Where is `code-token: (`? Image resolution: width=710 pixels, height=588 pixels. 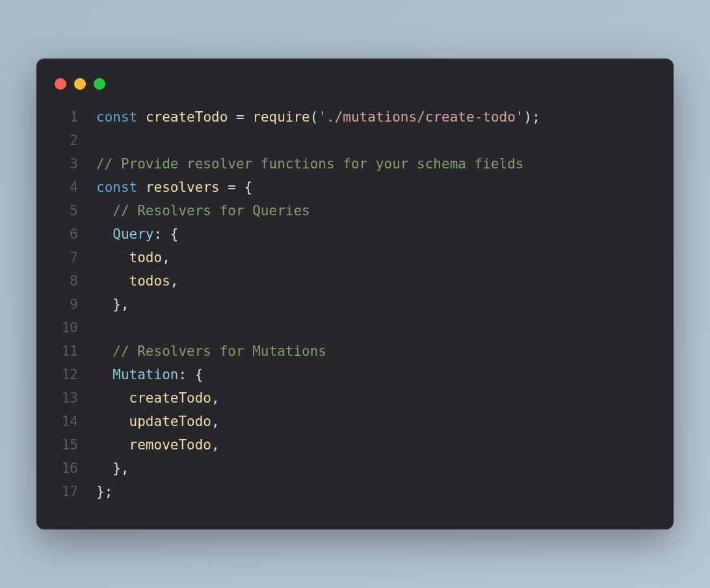
code-token: ( is located at coordinates (315, 117).